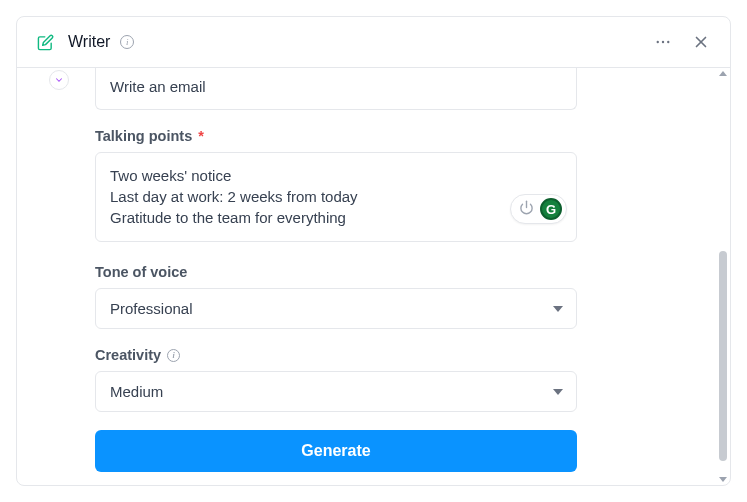  I want to click on creativity-select: Medium, so click(336, 392).